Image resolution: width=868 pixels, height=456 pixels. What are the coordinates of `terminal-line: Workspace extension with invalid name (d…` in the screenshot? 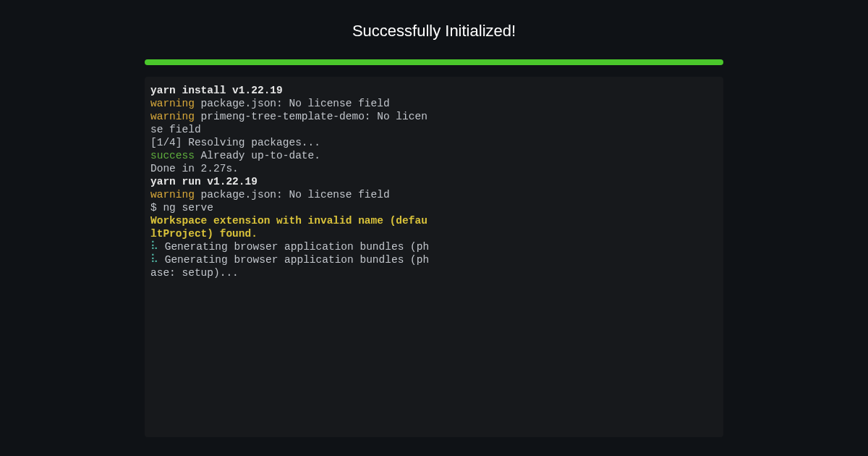 It's located at (434, 221).